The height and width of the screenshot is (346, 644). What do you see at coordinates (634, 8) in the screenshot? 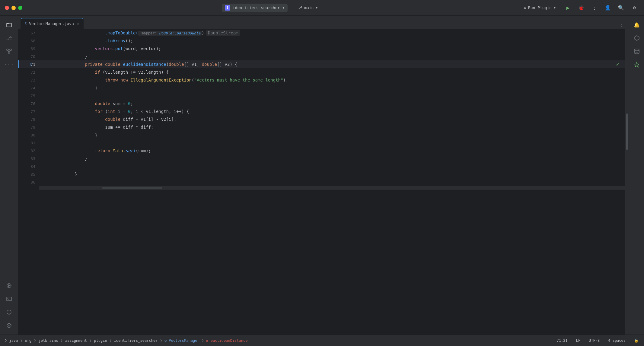
I see `settings-icon: ⚙` at bounding box center [634, 8].